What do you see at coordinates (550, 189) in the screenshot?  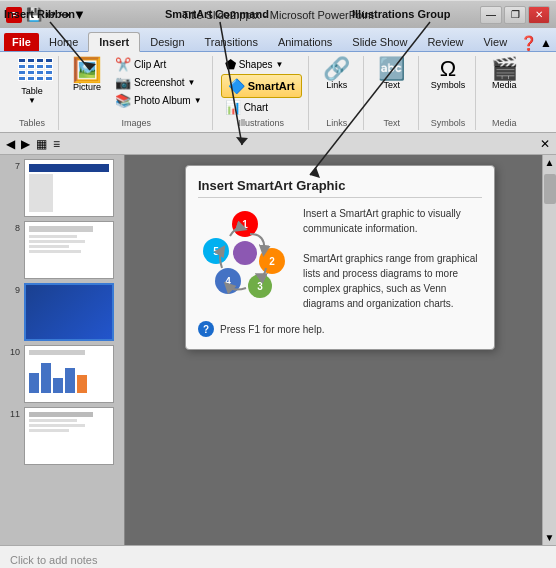 I see `scroll-thumb` at bounding box center [550, 189].